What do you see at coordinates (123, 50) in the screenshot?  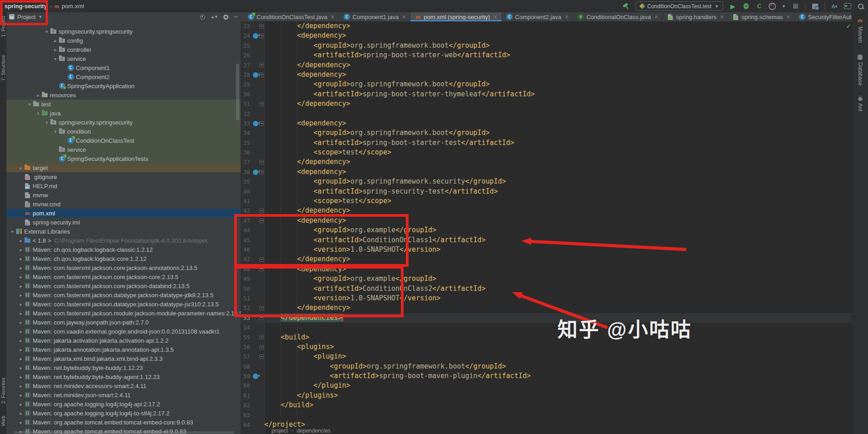 I see `tree-item-controller: ▸controller` at bounding box center [123, 50].